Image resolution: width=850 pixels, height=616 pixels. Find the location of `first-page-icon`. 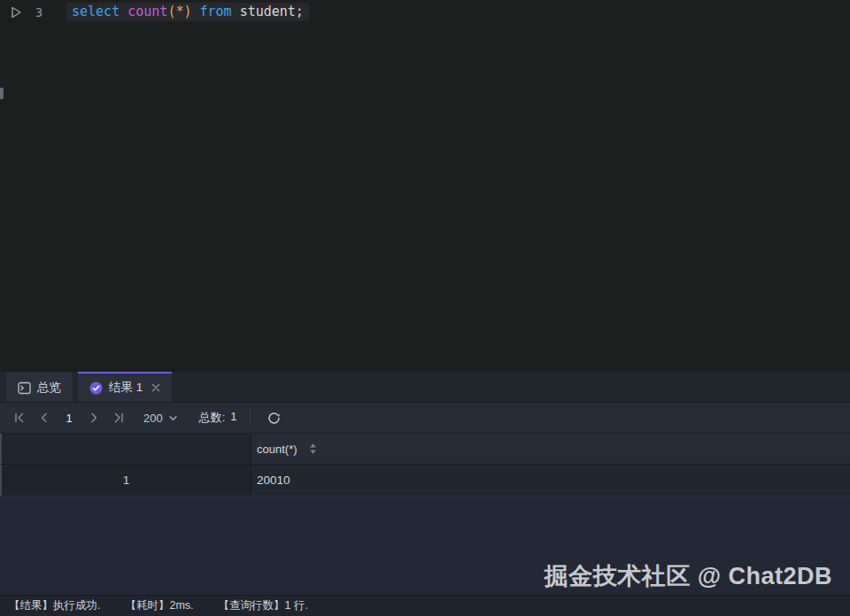

first-page-icon is located at coordinates (19, 418).